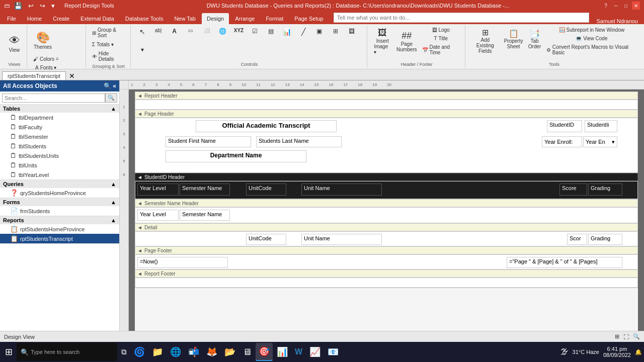 The image size is (644, 362). Describe the element at coordinates (34, 75) in the screenshot. I see `report-tab-transcript: rptStudentsTranscript` at that location.